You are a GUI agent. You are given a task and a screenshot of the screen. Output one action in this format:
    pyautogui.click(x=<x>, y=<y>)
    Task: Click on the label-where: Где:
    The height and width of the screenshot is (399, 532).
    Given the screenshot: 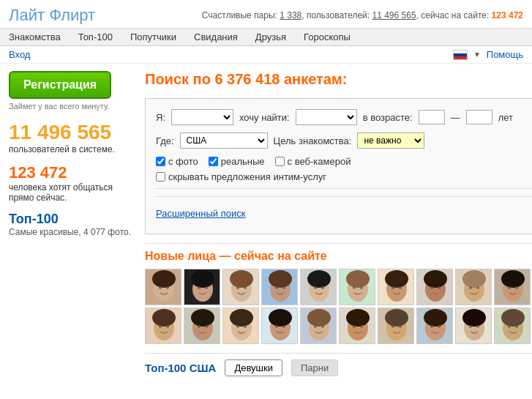 What is the action you would take?
    pyautogui.click(x=165, y=141)
    